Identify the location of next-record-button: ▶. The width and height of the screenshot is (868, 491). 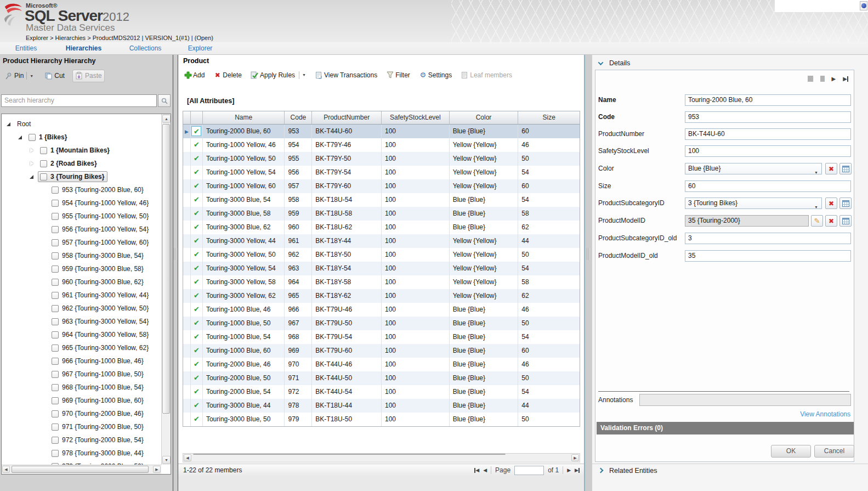
(834, 79).